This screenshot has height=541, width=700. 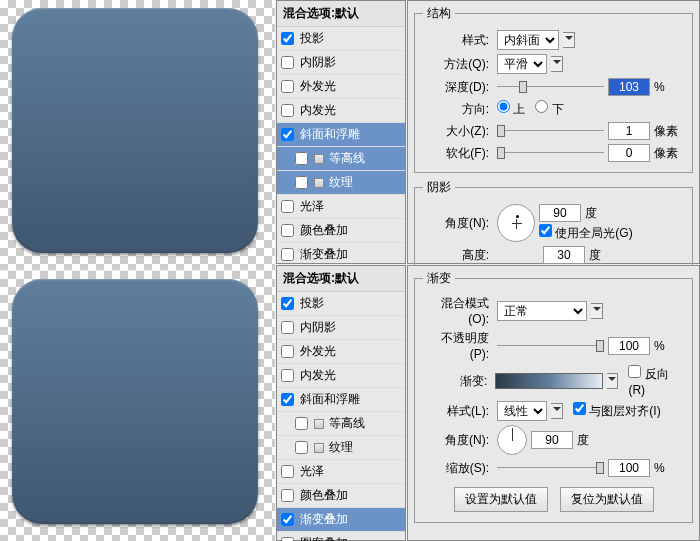 What do you see at coordinates (629, 153) in the screenshot?
I see `soften-input` at bounding box center [629, 153].